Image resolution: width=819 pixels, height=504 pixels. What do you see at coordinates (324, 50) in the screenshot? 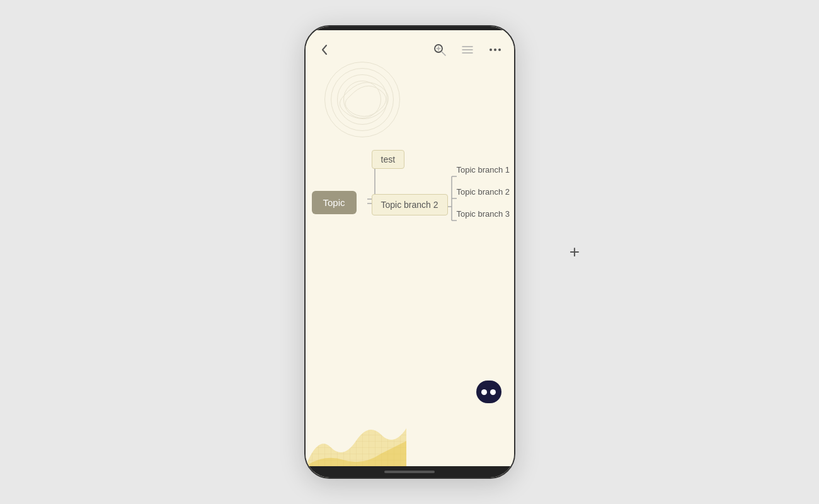
I see `back-button` at bounding box center [324, 50].